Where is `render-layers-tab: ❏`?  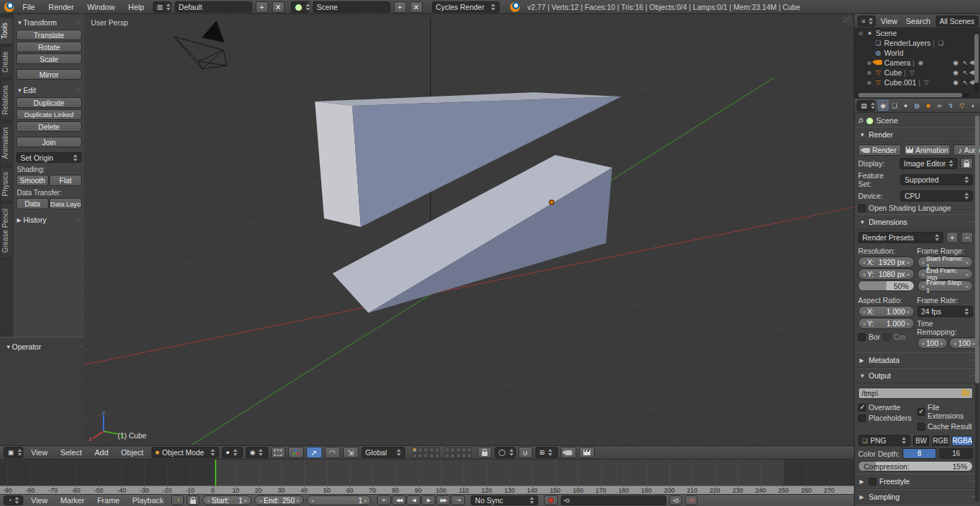 render-layers-tab: ❏ is located at coordinates (895, 106).